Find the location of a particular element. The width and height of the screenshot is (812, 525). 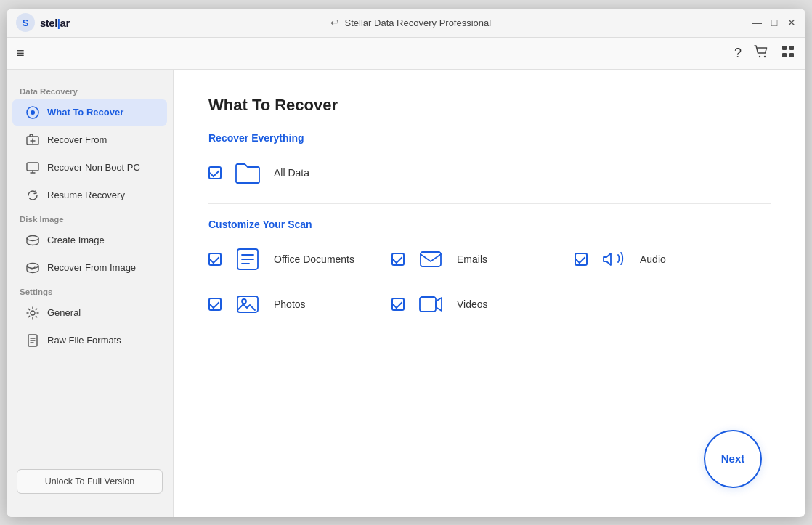

help-button: ? is located at coordinates (738, 54).